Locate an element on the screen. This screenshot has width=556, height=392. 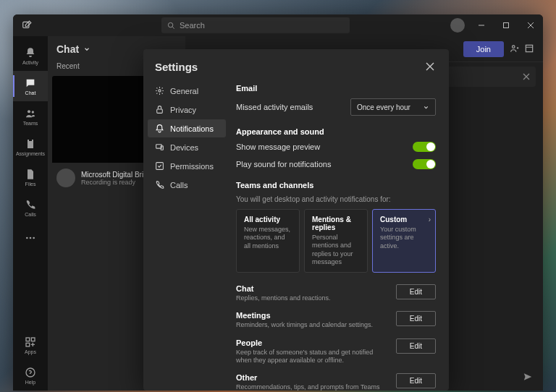
rail-label: Teams is located at coordinates (30, 123).